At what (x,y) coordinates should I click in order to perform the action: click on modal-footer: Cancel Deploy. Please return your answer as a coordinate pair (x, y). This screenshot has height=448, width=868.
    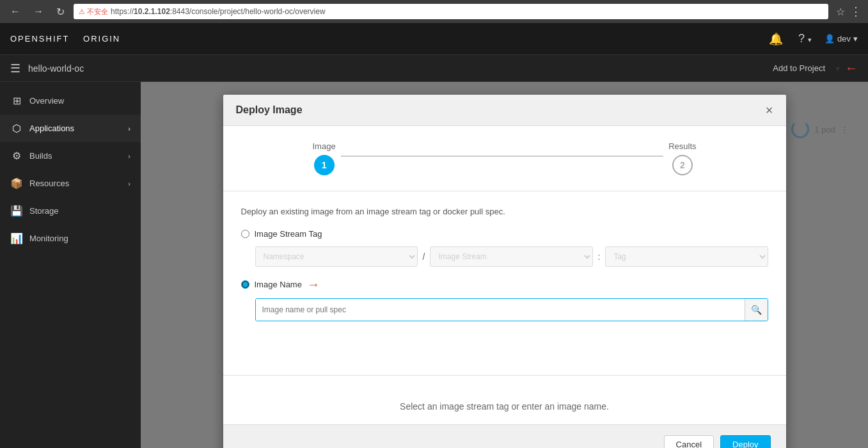
    Looking at the image, I should click on (505, 436).